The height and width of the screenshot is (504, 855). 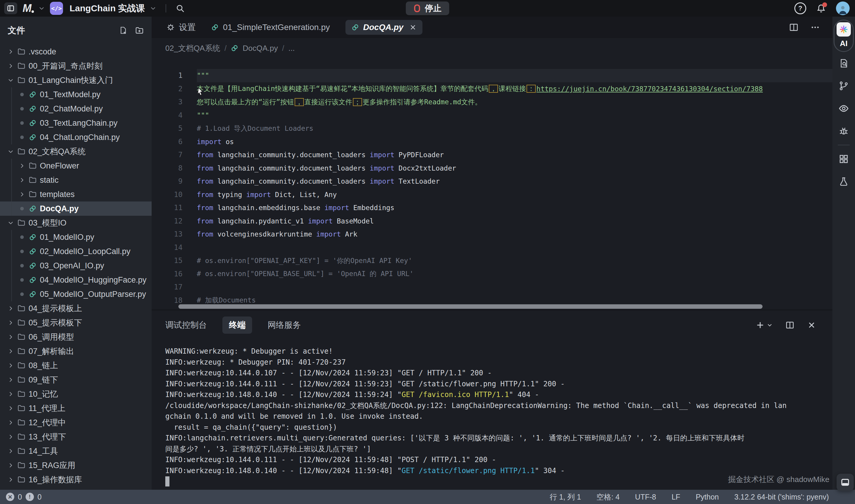 What do you see at coordinates (76, 451) in the screenshot?
I see `tree-item-14_工具: 14_工具` at bounding box center [76, 451].